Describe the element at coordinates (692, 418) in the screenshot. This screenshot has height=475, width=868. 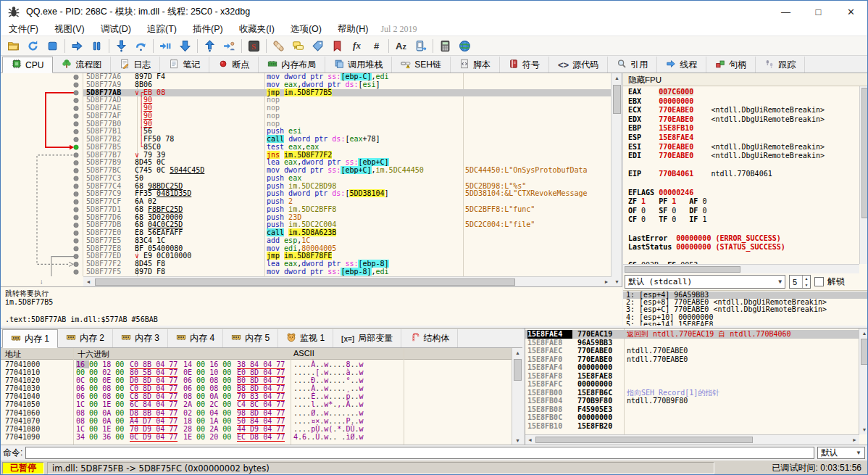
I see `stack-row: 15E8FB0C00000000` at that location.